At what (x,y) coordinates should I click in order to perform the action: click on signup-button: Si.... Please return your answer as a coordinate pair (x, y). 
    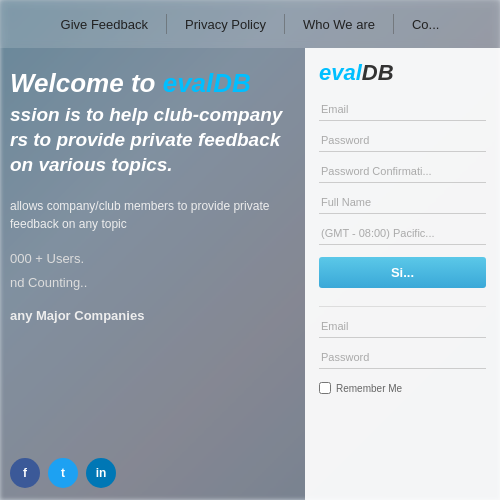
    Looking at the image, I should click on (402, 272).